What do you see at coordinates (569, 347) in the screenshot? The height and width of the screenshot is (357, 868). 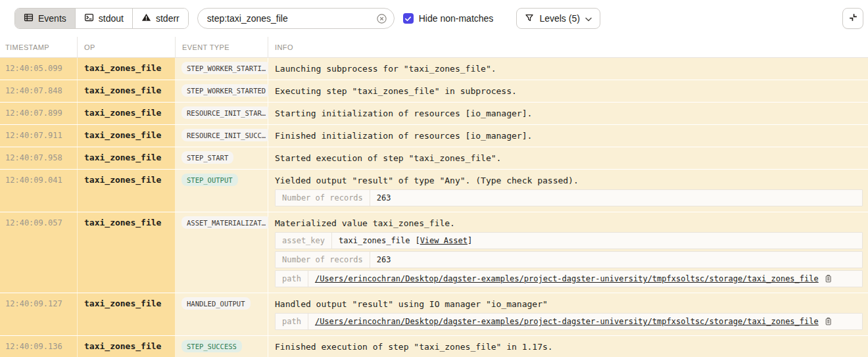 I see `event-message: Finished execution of step "taxi_zones_f…` at bounding box center [569, 347].